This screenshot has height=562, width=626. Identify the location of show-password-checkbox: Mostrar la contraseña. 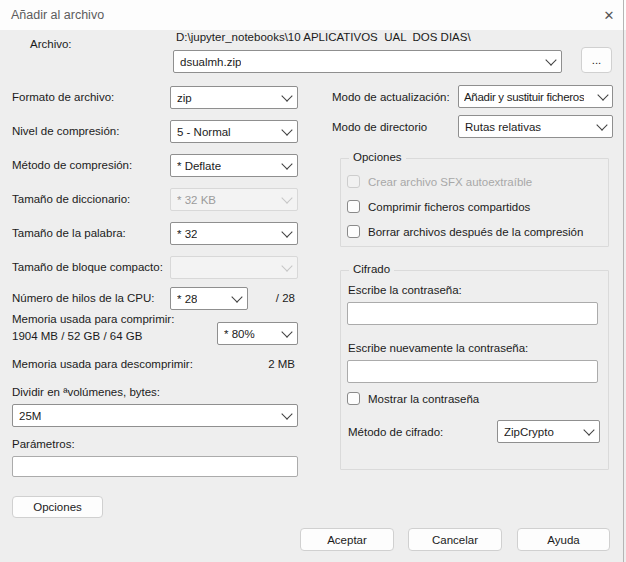
(413, 398).